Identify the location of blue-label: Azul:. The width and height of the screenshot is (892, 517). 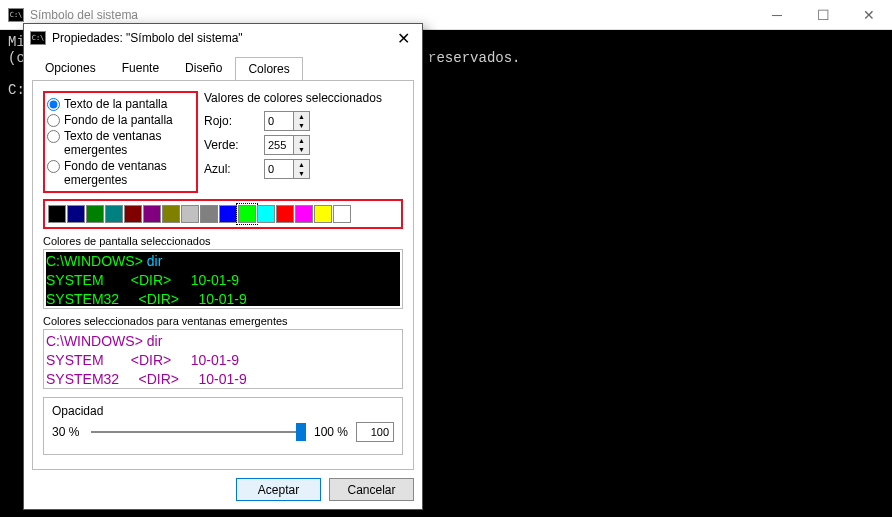
(234, 169).